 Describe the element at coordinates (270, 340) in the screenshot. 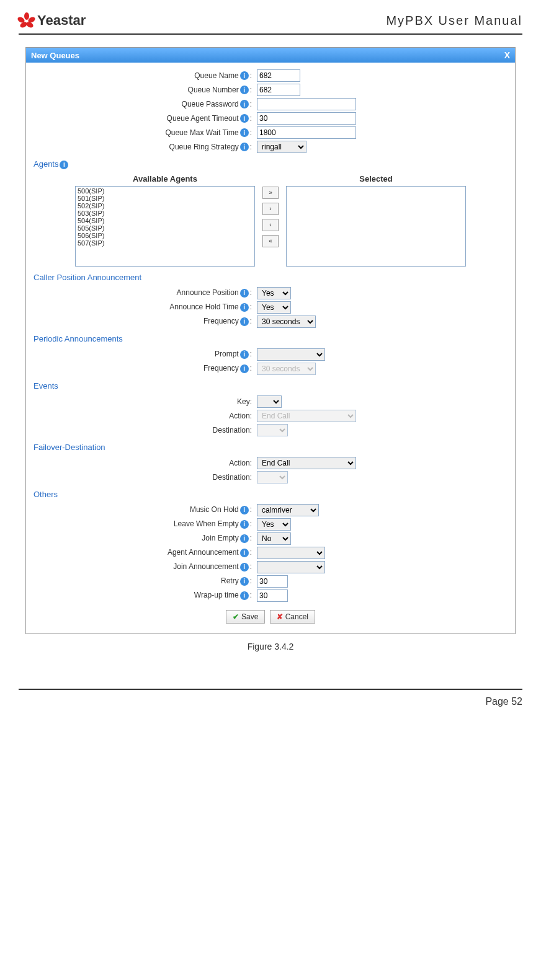

I see `periodic-section-header: Periodic Announcements` at that location.